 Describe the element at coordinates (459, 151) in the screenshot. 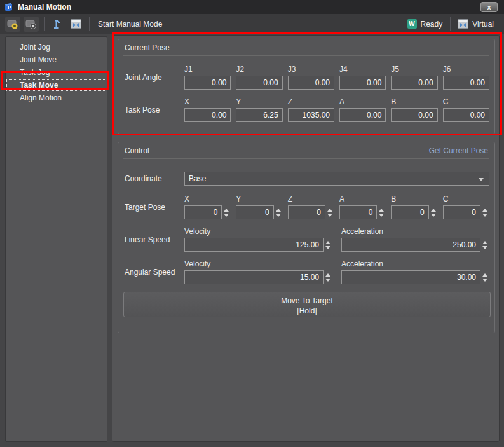

I see `get-current-pose-link: Get Current Pose` at that location.